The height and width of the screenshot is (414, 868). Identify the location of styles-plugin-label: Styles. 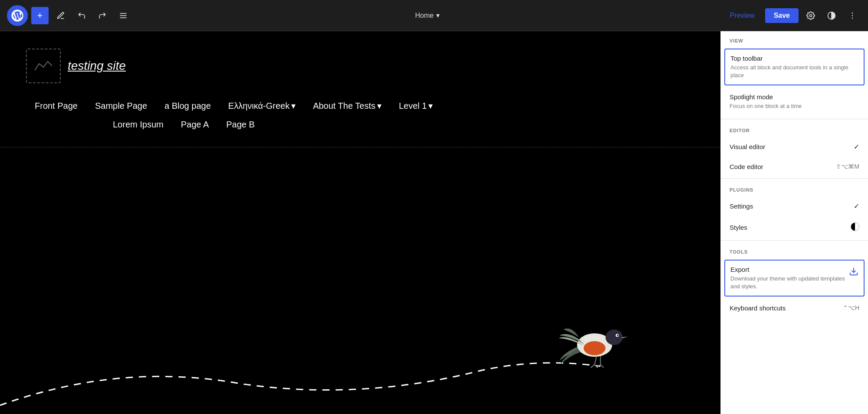
(739, 227).